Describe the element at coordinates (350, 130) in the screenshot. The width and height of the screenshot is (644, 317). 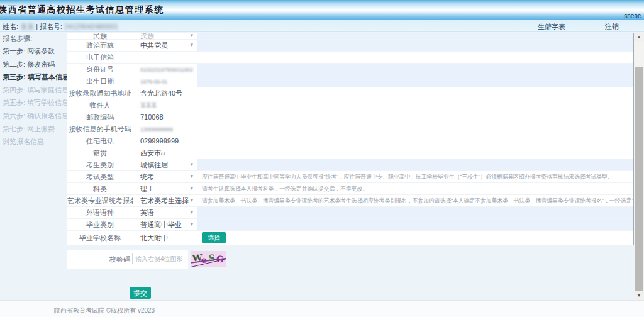
I see `form-row-mobile: 接收信息的手机号码13009998899` at that location.